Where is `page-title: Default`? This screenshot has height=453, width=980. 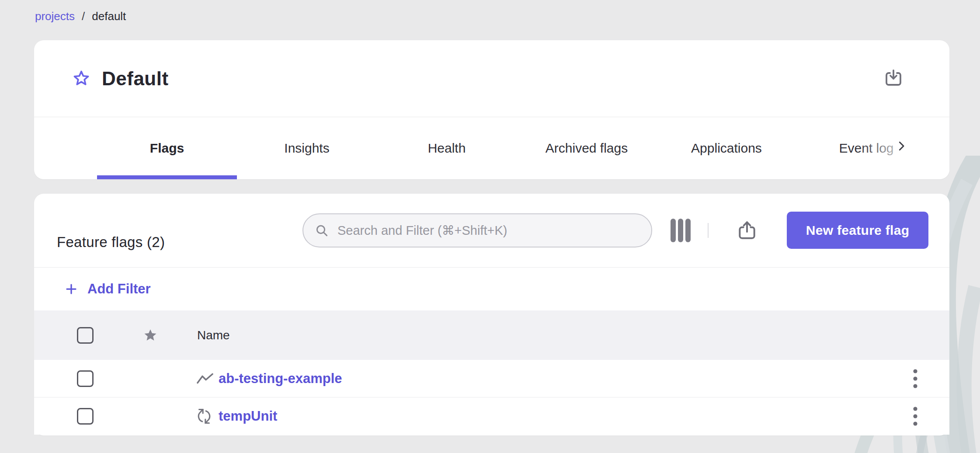
page-title: Default is located at coordinates (136, 79).